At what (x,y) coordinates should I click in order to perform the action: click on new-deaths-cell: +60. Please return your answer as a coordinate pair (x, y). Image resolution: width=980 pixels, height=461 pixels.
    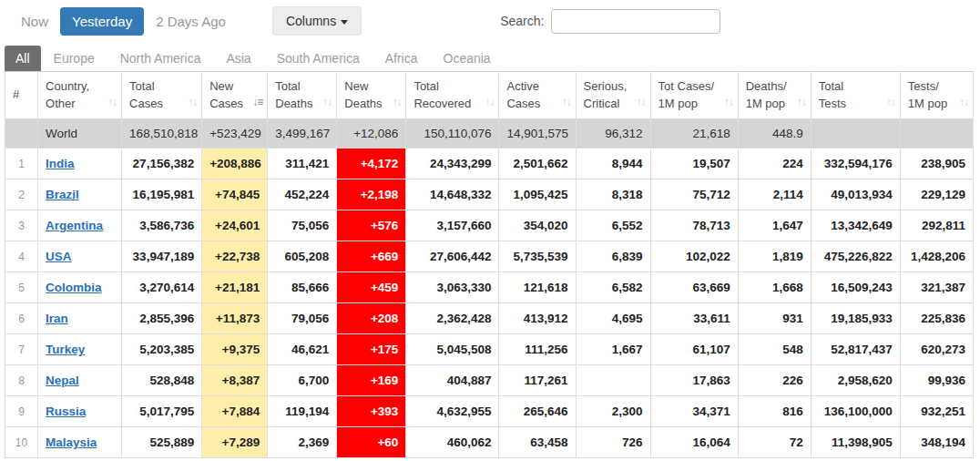
    Looking at the image, I should click on (372, 443).